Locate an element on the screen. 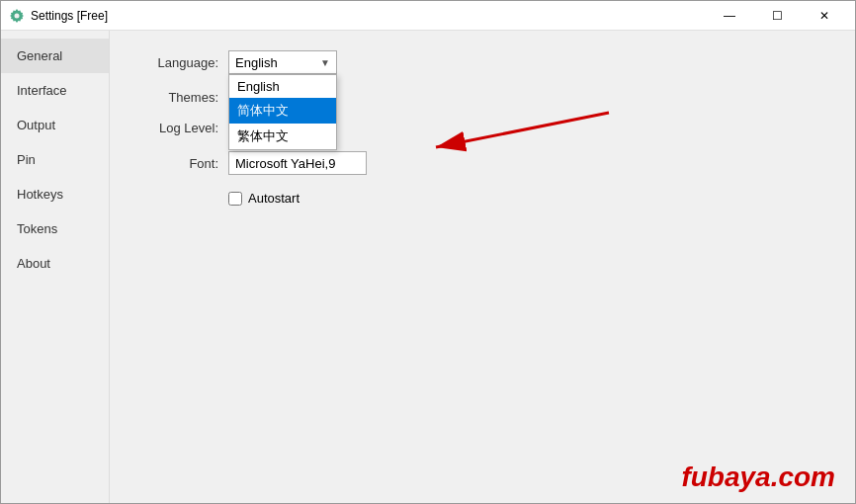  autostart-checkbox is located at coordinates (235, 199).